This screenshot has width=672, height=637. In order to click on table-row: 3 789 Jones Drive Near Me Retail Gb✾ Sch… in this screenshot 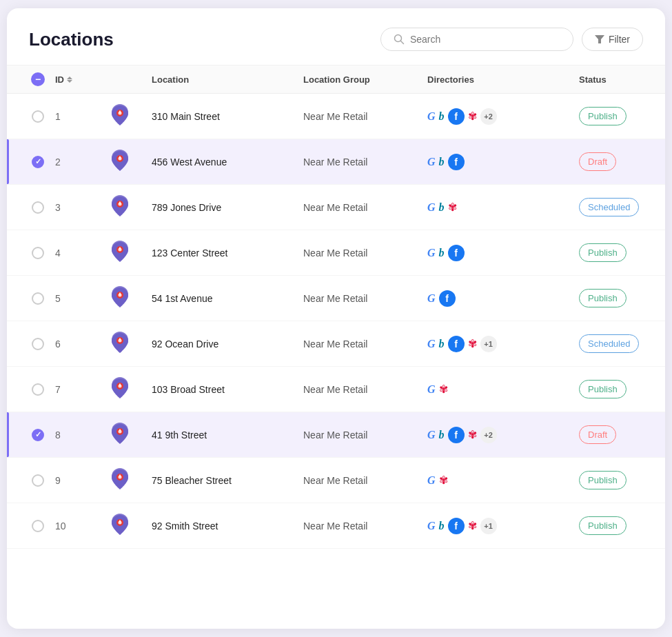, I will do `click(336, 208)`.